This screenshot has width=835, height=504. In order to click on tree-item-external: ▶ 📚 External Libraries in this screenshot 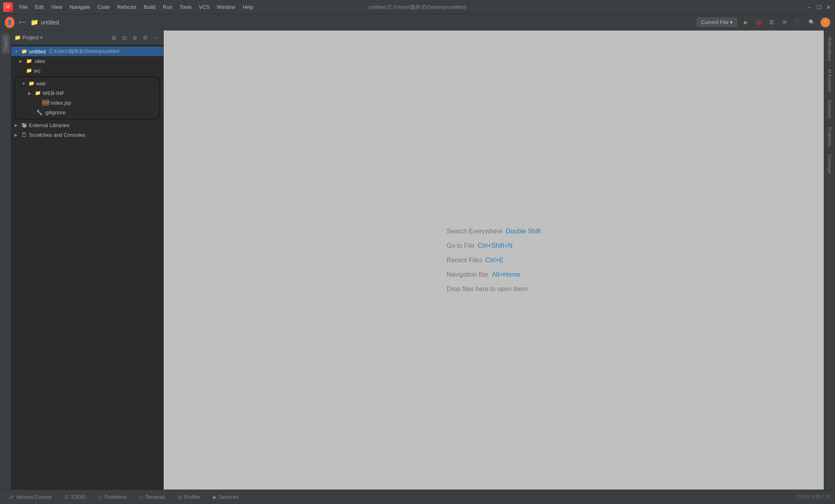, I will do `click(87, 125)`.